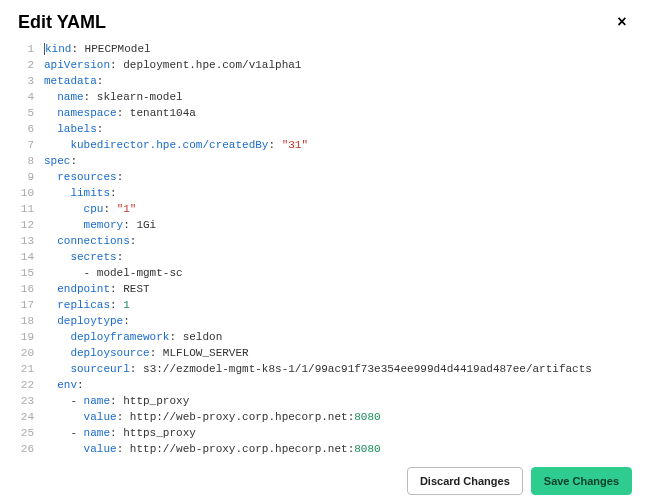  Describe the element at coordinates (325, 385) in the screenshot. I see `code-line: 22 env:` at that location.